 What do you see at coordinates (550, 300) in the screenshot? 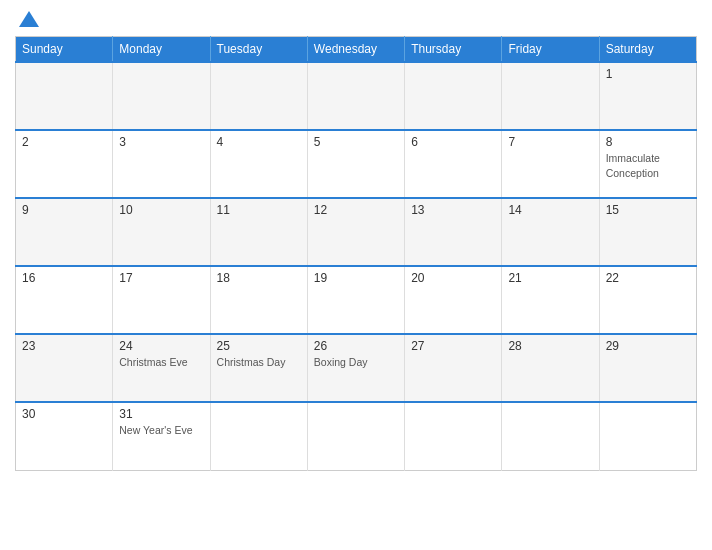
I see `calendar-cell-row4-col6: 21` at bounding box center [550, 300].